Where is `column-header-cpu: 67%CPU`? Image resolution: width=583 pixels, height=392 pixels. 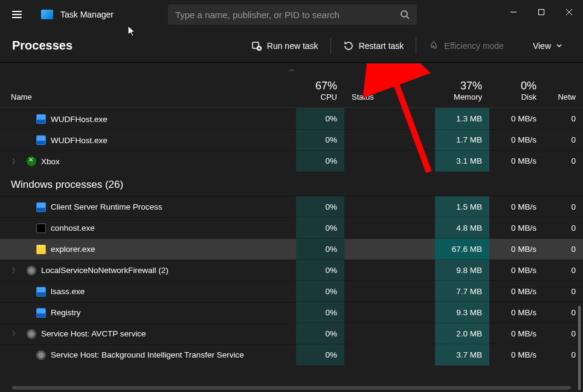
column-header-cpu: 67%CPU is located at coordinates (320, 92).